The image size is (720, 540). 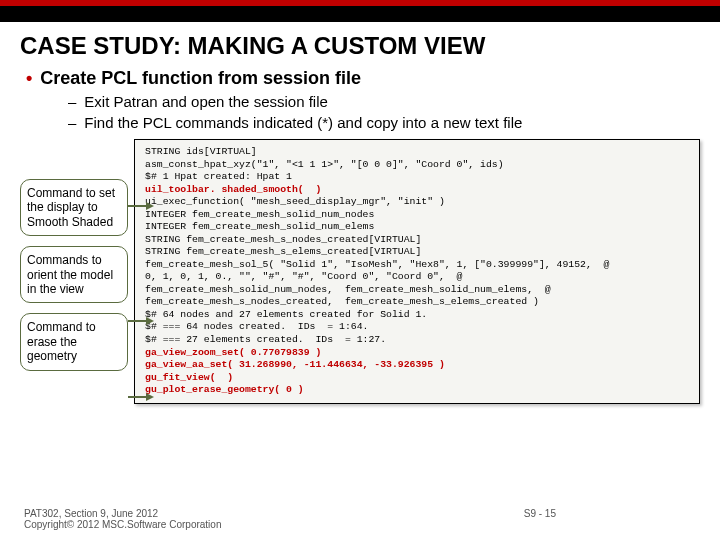 I want to click on dash-2: –, so click(x=72, y=122).